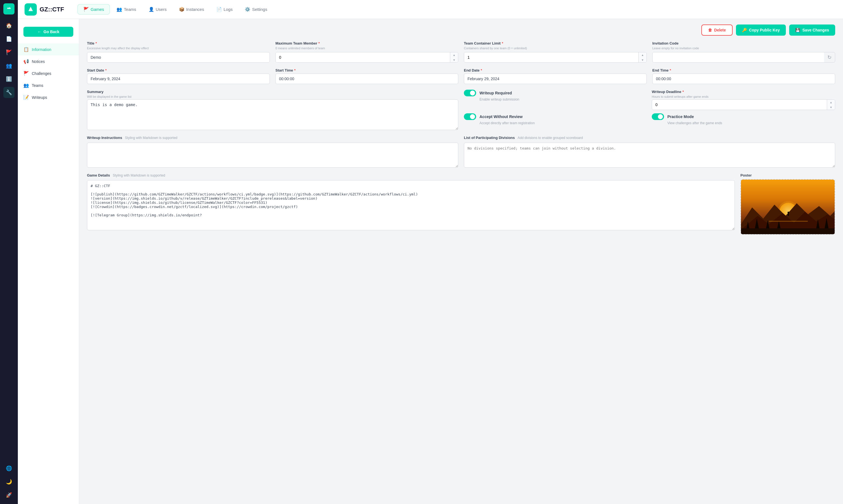 This screenshot has width=843, height=504. I want to click on sidebar-icon-home: 🏠, so click(9, 26).